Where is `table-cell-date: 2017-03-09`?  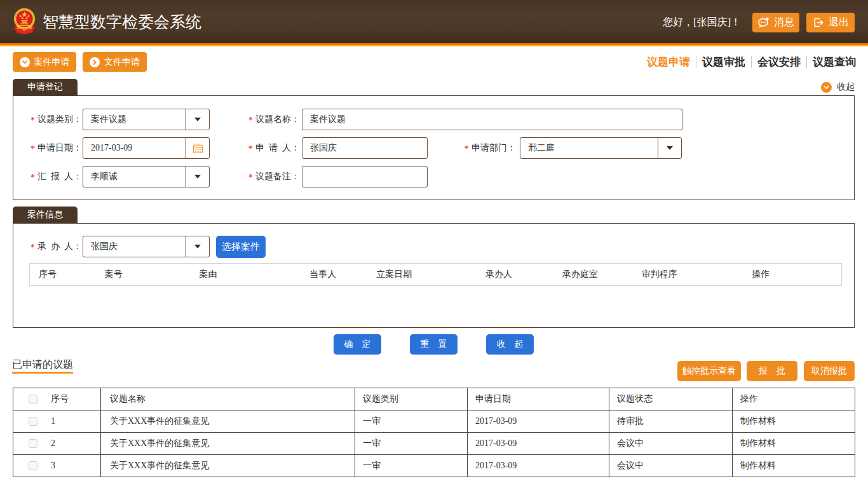
table-cell-date: 2017-03-09 is located at coordinates (539, 422).